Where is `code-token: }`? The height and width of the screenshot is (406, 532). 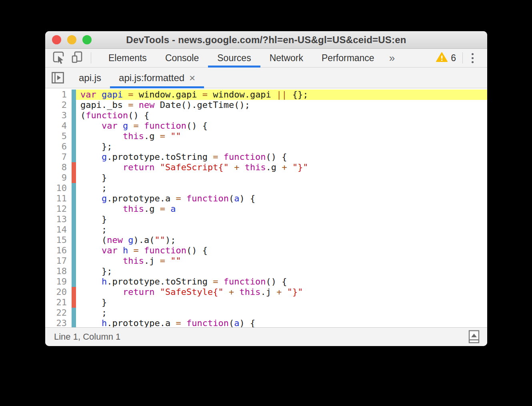
code-token: } is located at coordinates (94, 219).